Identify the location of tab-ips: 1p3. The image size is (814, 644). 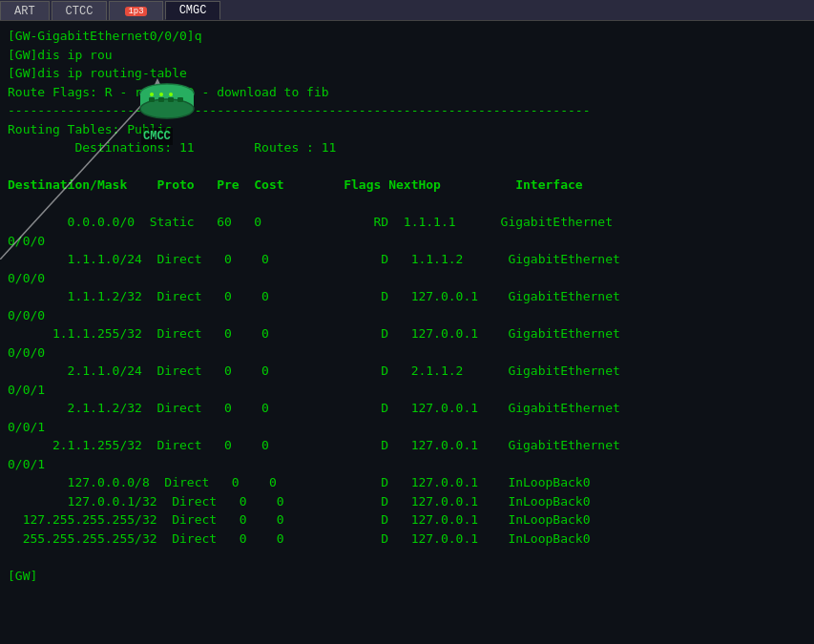
(136, 10).